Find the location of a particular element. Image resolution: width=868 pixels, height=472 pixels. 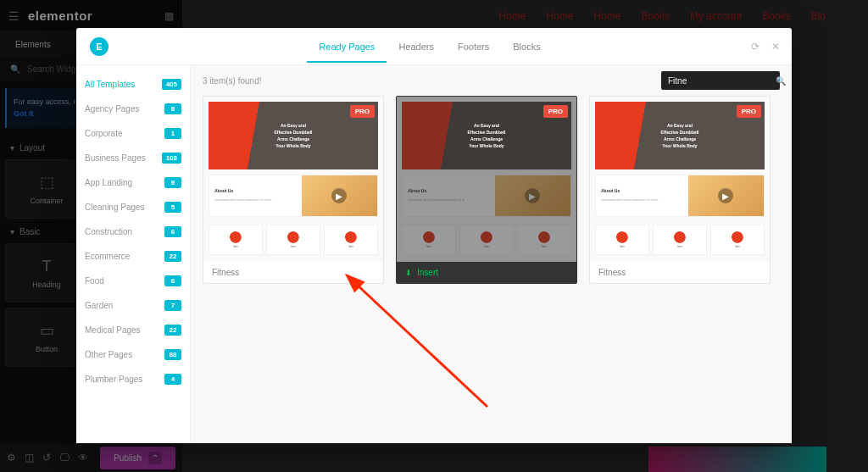

category-count-badge: 4 is located at coordinates (173, 380).